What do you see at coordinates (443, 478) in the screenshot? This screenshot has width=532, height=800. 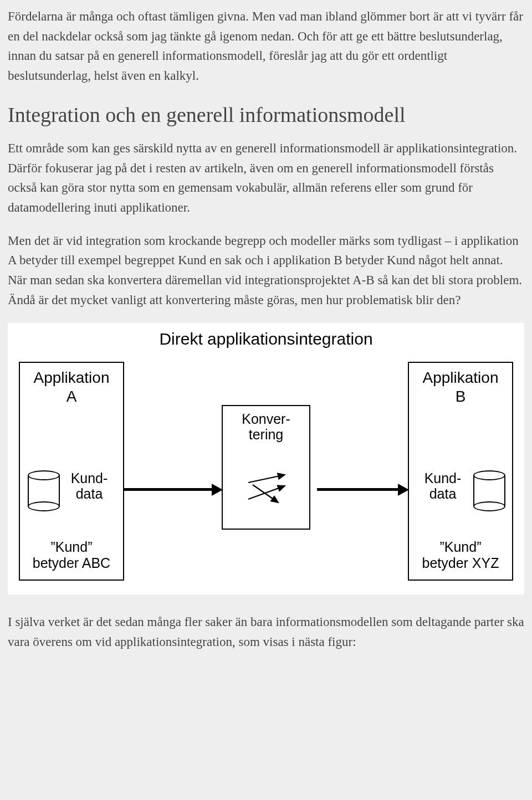 I see `diagram-app-b-data-label-line1: Kund-` at bounding box center [443, 478].